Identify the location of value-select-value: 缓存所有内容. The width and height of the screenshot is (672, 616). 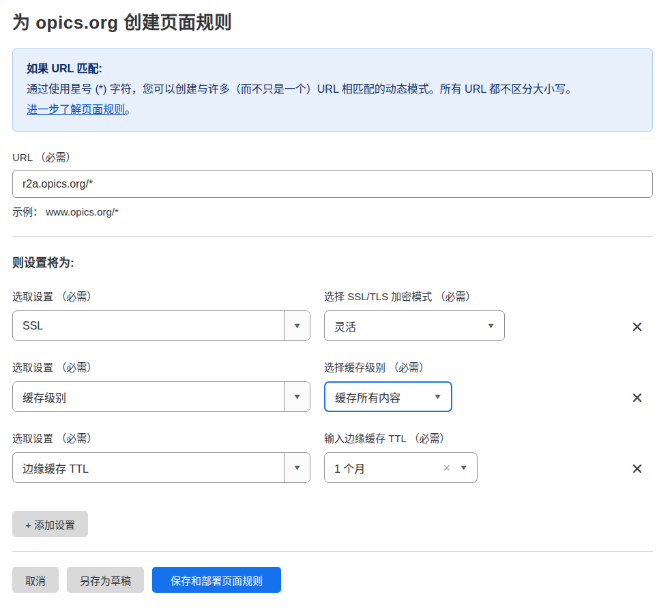
(385, 397).